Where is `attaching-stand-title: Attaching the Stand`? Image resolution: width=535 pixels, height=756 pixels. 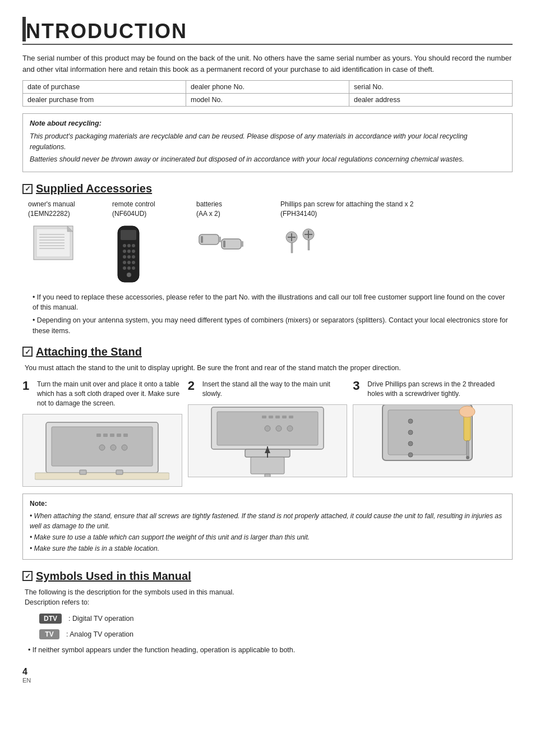 attaching-stand-title: Attaching the Stand is located at coordinates (89, 352).